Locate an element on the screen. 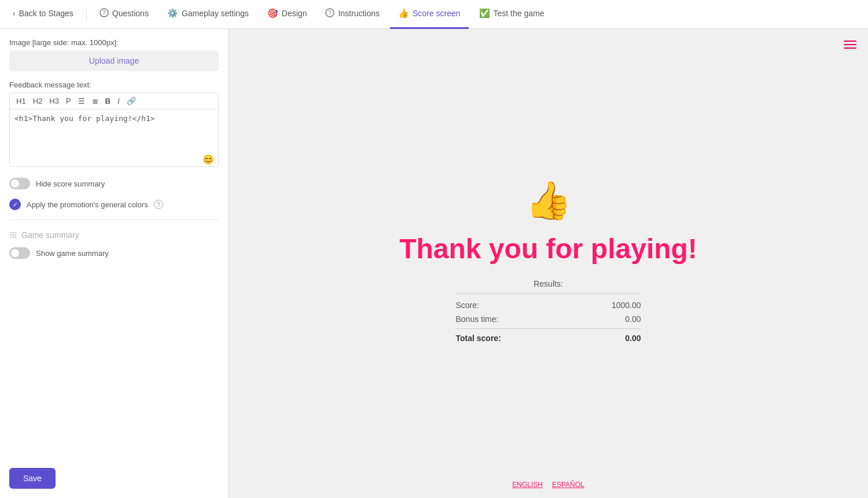 The width and height of the screenshot is (868, 498). instructions-icon: ? is located at coordinates (330, 14).